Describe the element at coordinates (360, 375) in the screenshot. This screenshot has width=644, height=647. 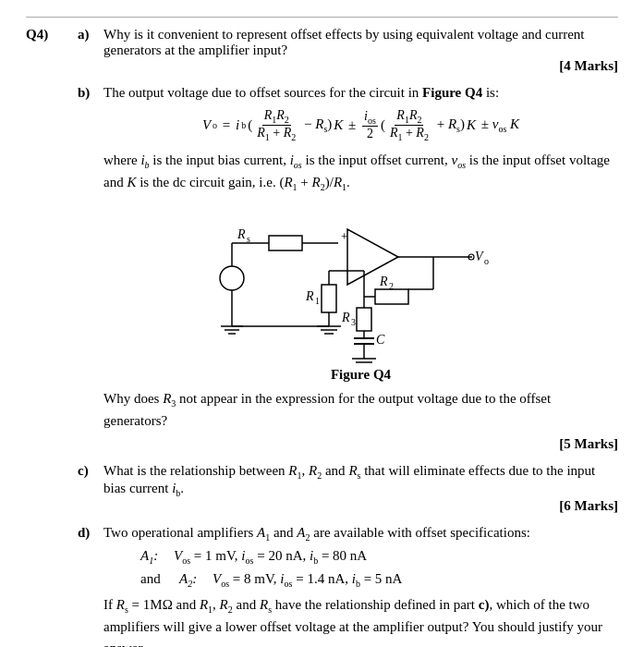
I see `fig-caption: Figure Q4` at that location.